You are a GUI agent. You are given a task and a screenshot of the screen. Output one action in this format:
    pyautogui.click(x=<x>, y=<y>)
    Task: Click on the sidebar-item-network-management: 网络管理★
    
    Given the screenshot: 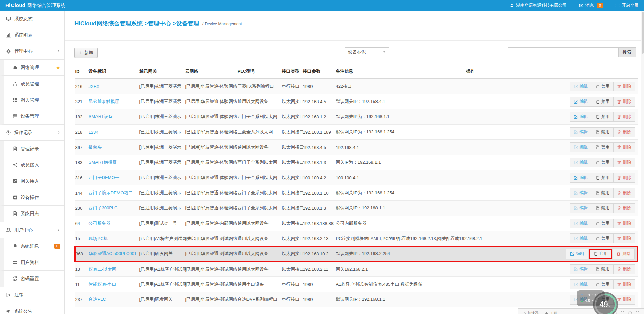 What is the action you would take?
    pyautogui.click(x=32, y=68)
    